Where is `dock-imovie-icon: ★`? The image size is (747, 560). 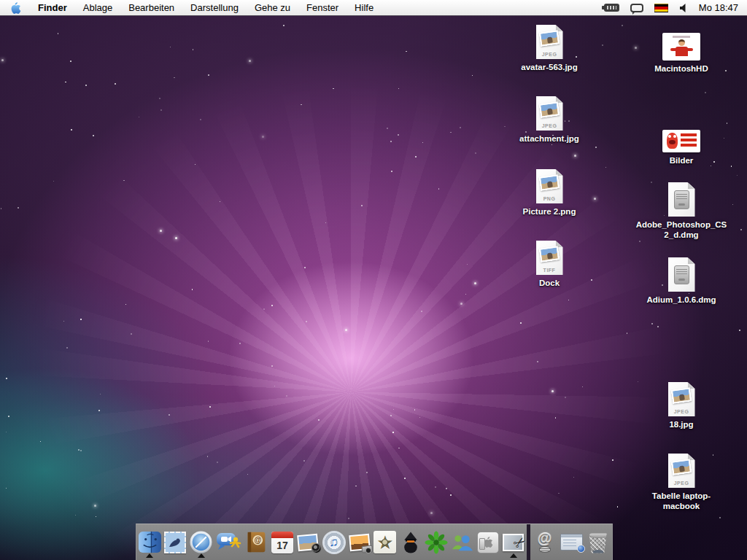 dock-imovie-icon: ★ is located at coordinates (385, 542).